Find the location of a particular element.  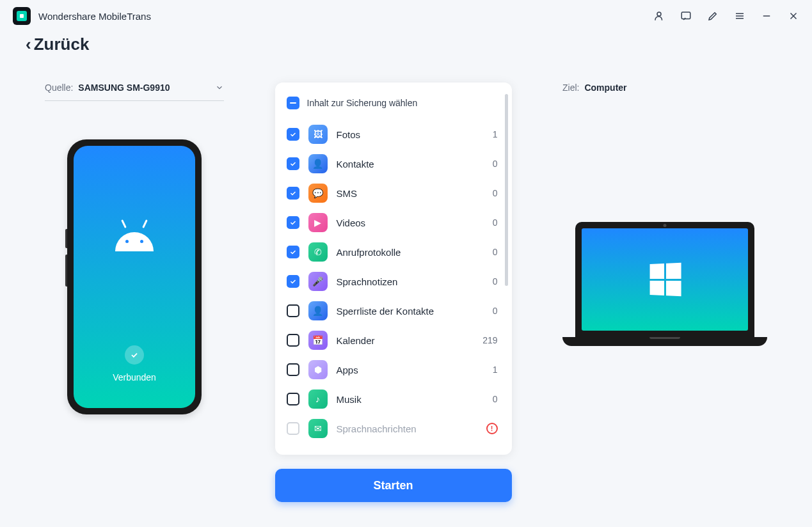

back-button: ‹ Zurück is located at coordinates (406, 45).